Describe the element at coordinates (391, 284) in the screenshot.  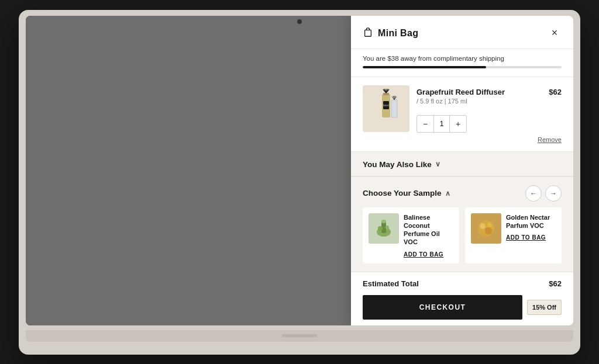
I see `estimated-label: Estimated Total` at that location.